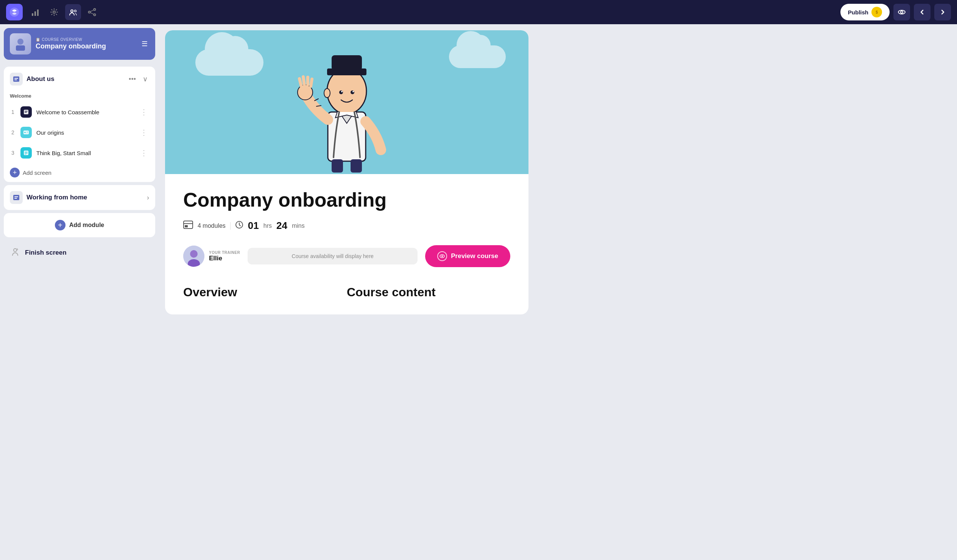  What do you see at coordinates (13, 133) in the screenshot?
I see `lesson-2-num: 2` at bounding box center [13, 133].